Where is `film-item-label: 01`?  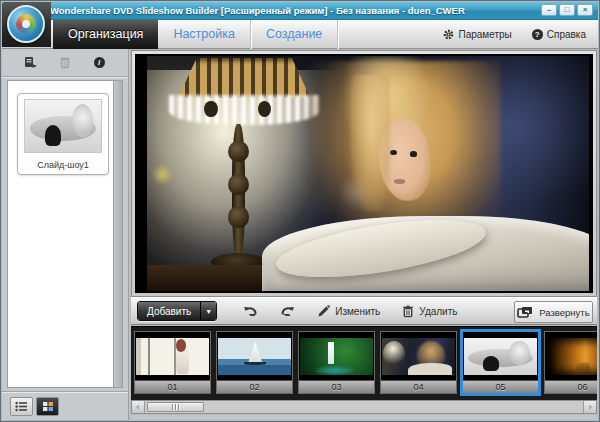 film-item-label: 01 is located at coordinates (172, 386).